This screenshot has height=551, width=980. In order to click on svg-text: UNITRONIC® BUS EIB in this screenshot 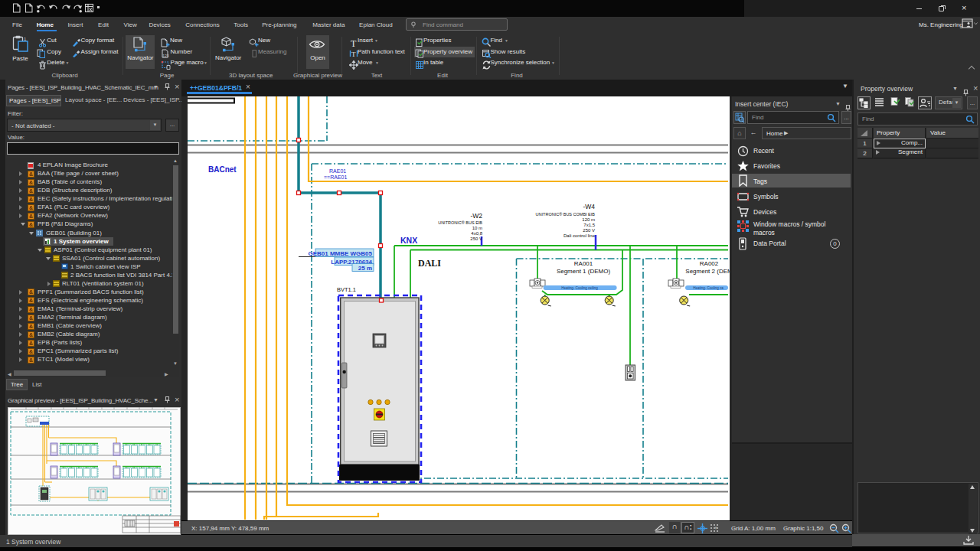, I will do `click(460, 223)`.